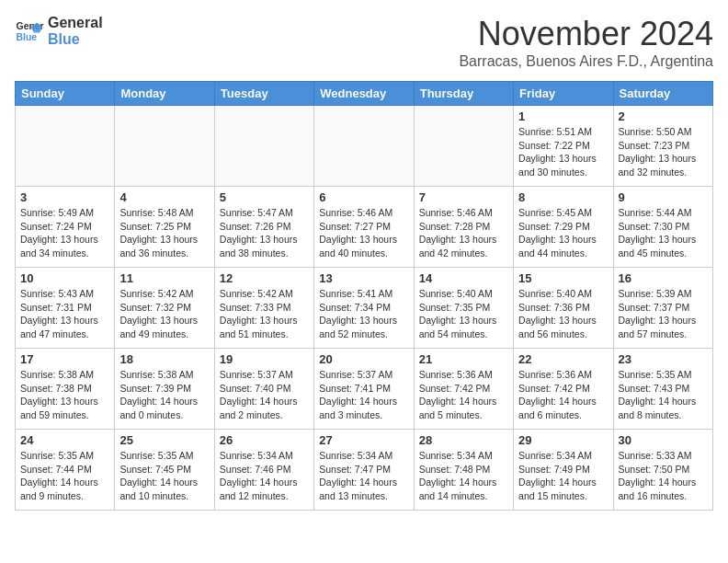 This screenshot has height=563, width=728. What do you see at coordinates (663, 94) in the screenshot?
I see `weekday-header-saturday: Saturday` at bounding box center [663, 94].